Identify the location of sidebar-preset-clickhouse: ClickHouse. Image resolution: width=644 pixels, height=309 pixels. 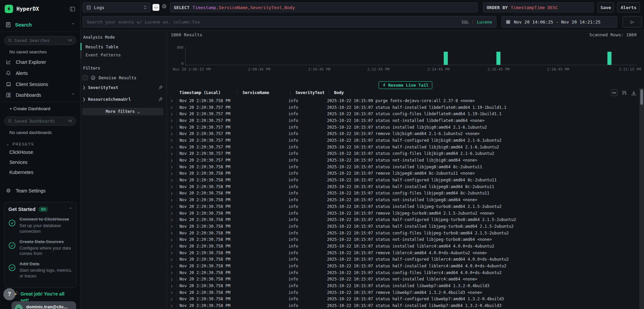
(40, 152).